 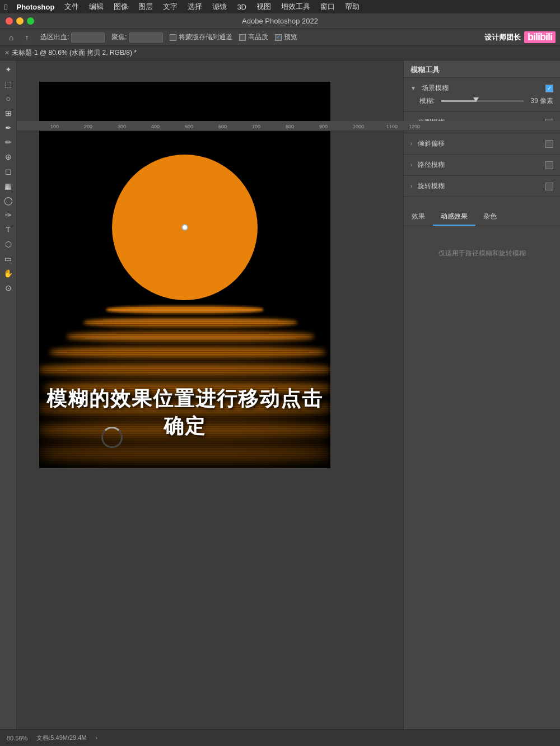 I want to click on tabbar: ✕ 未标题-1 @ 80.6% (水面 拷贝 2, RGB/8) *, so click(x=280, y=53).